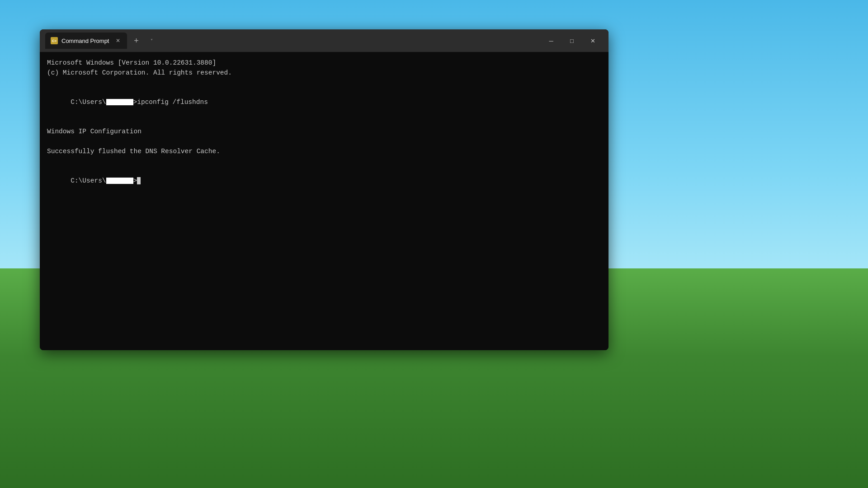 This screenshot has width=868, height=488. What do you see at coordinates (324, 41) in the screenshot?
I see `title-bar: C> Command Prompt ✕ + ˅ ─ □ ✕` at bounding box center [324, 41].